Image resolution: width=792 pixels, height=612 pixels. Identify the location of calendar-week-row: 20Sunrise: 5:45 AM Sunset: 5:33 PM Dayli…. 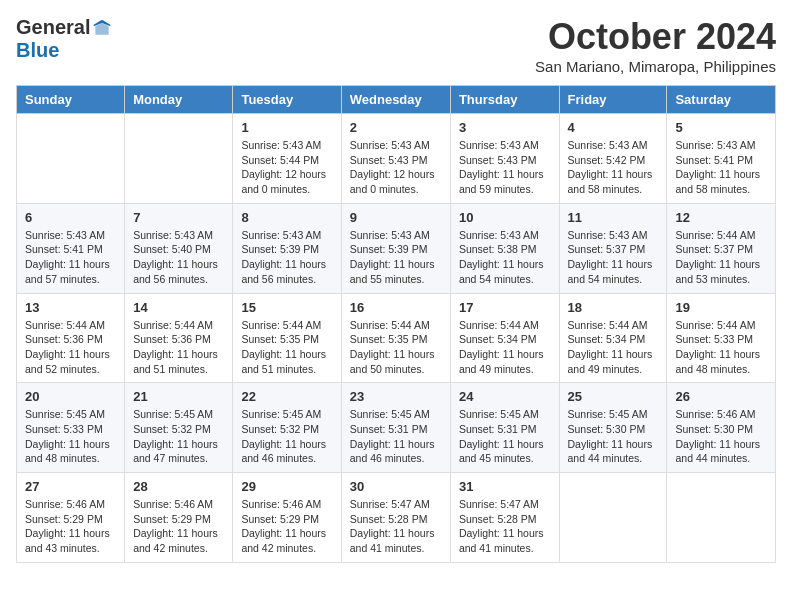
(396, 428).